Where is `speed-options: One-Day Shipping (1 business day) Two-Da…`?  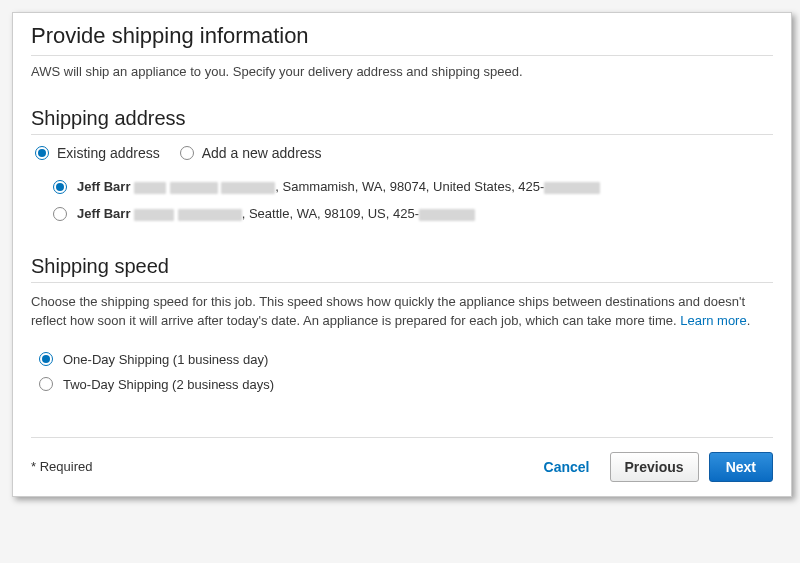 speed-options: One-Day Shipping (1 business day) Two-Da… is located at coordinates (402, 372).